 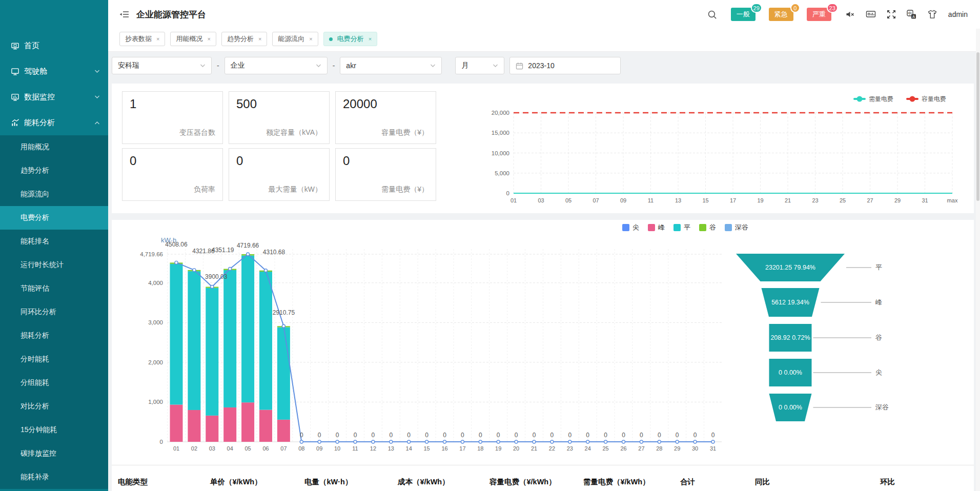 I want to click on sidebar-collapse-icon, so click(x=124, y=14).